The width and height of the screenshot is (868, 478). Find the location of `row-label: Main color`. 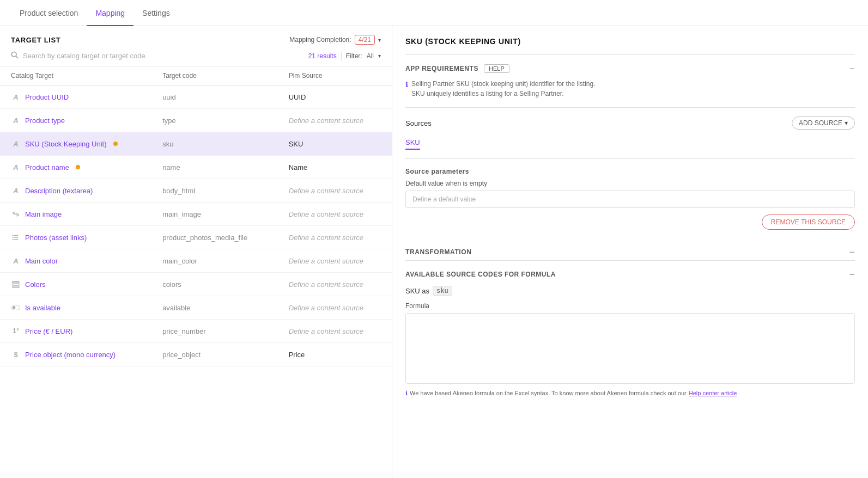

row-label: Main color is located at coordinates (41, 261).